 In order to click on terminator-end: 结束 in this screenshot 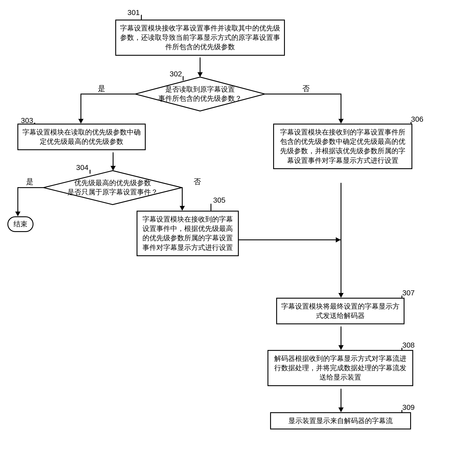, I will do `click(21, 224)`.